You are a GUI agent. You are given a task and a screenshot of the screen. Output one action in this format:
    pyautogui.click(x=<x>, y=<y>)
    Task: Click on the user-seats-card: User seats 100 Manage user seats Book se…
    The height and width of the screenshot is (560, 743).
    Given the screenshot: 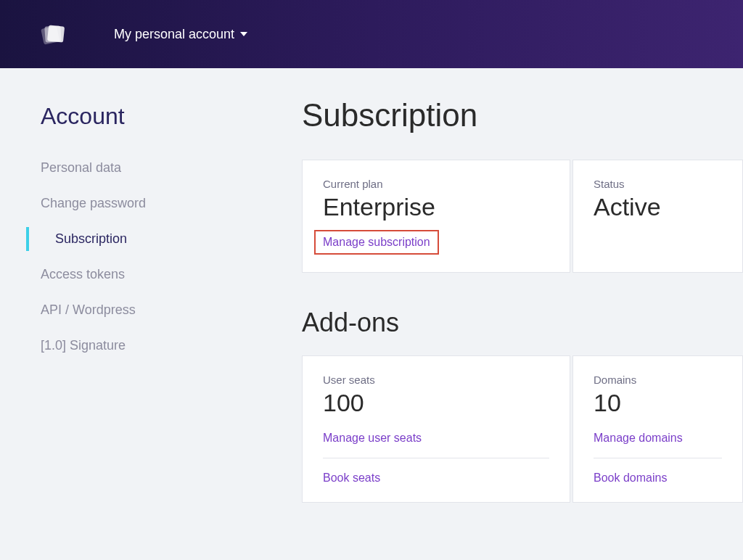 What is the action you would take?
    pyautogui.click(x=436, y=429)
    